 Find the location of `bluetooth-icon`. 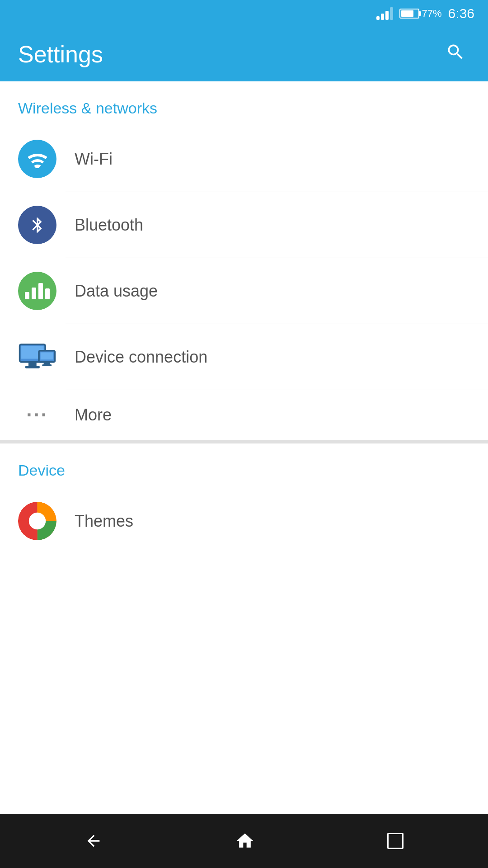

bluetooth-icon is located at coordinates (37, 225).